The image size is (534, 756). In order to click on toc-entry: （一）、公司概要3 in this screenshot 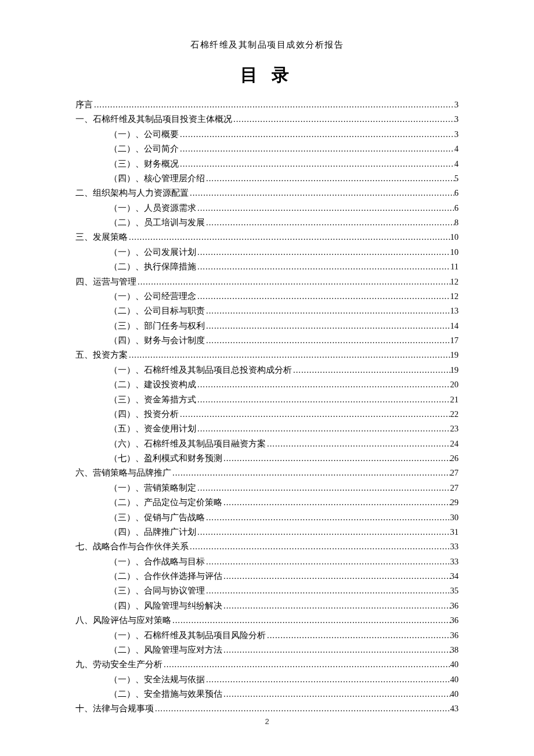, I will do `click(267, 135)`.